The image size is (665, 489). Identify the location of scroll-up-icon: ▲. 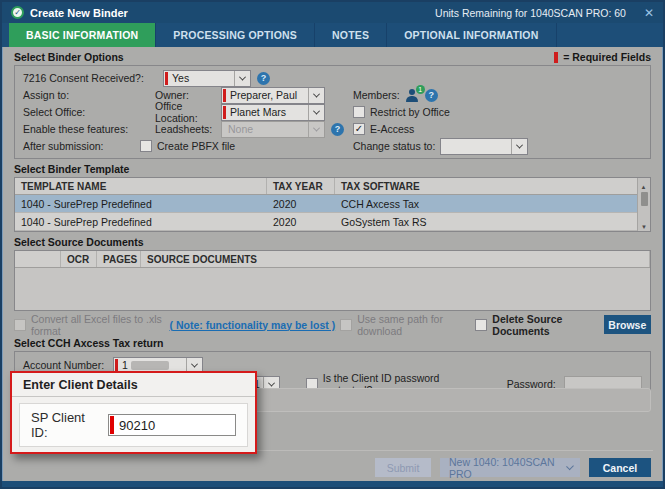
(644, 187).